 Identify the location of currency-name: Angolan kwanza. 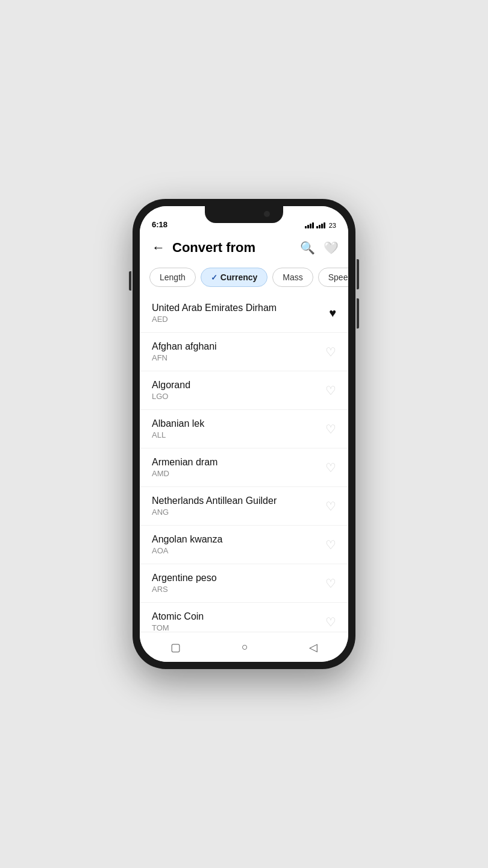
(187, 539).